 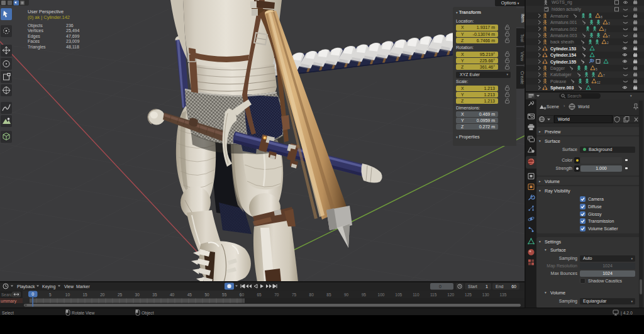 I want to click on svg-text: 35, so click(x=155, y=294).